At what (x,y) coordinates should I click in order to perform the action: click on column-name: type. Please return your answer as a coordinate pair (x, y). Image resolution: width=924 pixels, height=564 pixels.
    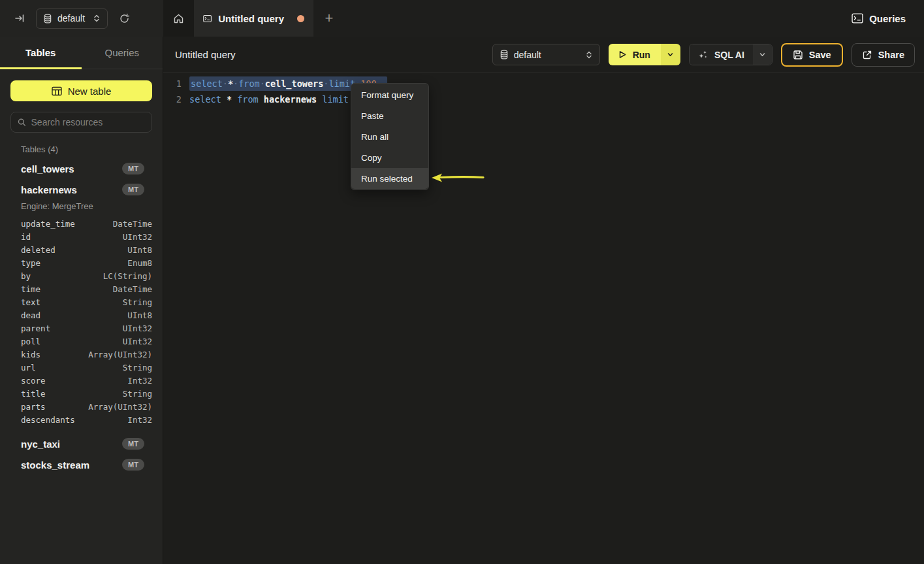
    Looking at the image, I should click on (31, 263).